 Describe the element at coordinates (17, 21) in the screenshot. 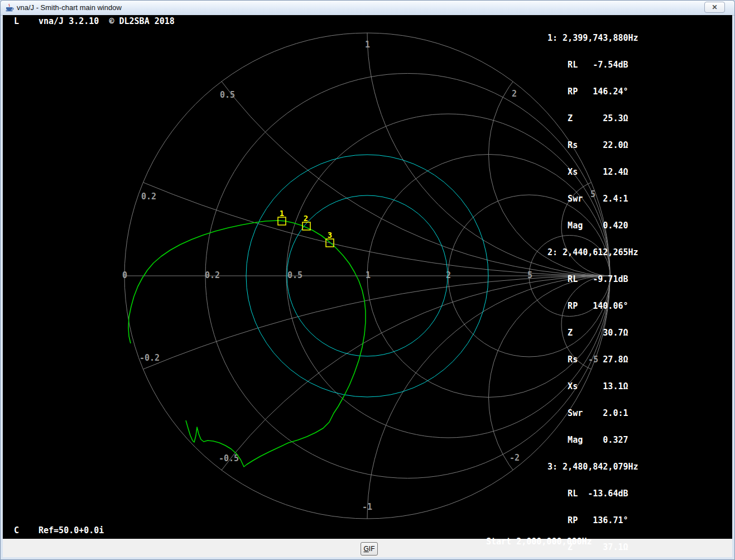

I see `mode-indicator: L` at that location.